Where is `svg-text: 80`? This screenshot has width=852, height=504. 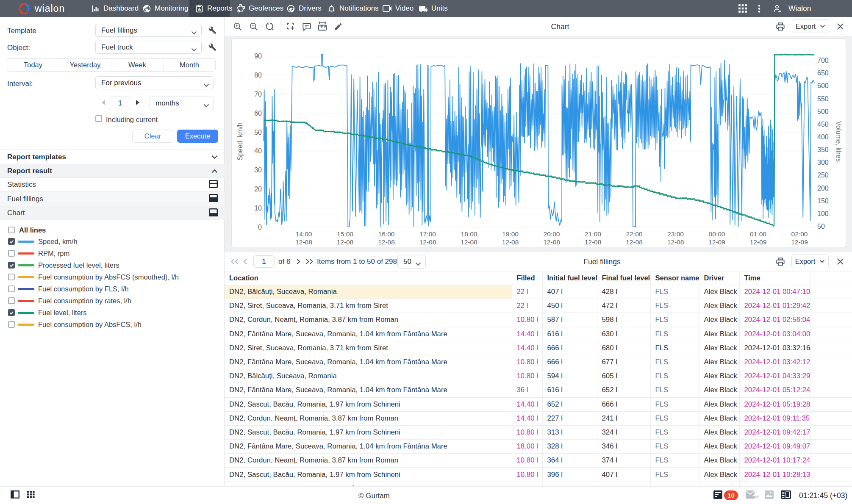 svg-text: 80 is located at coordinates (258, 75).